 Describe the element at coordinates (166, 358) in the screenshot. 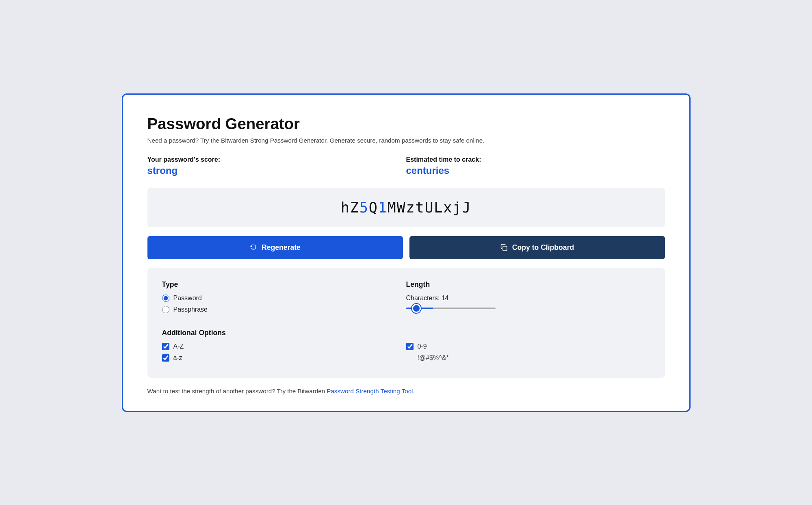

I see `checkbox-az-lower` at that location.